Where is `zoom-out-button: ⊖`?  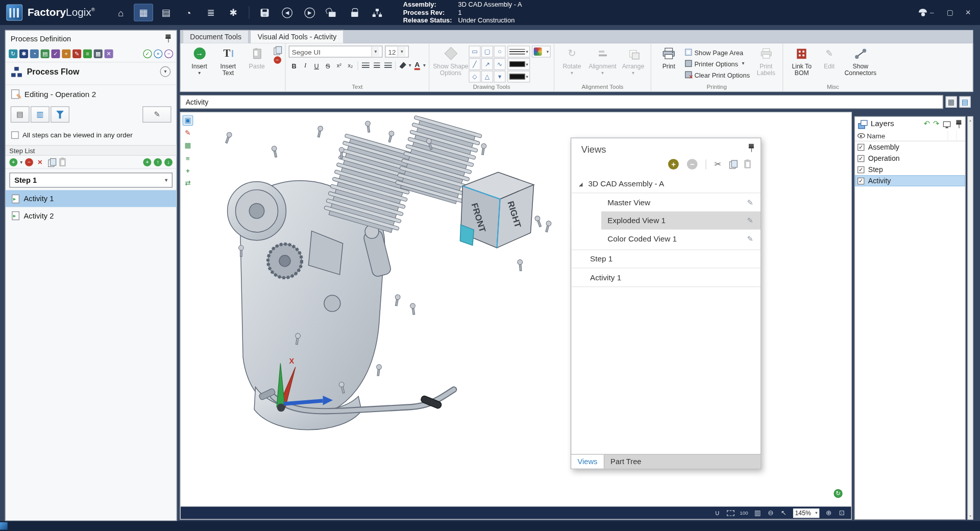
zoom-out-button: ⊖ is located at coordinates (771, 513).